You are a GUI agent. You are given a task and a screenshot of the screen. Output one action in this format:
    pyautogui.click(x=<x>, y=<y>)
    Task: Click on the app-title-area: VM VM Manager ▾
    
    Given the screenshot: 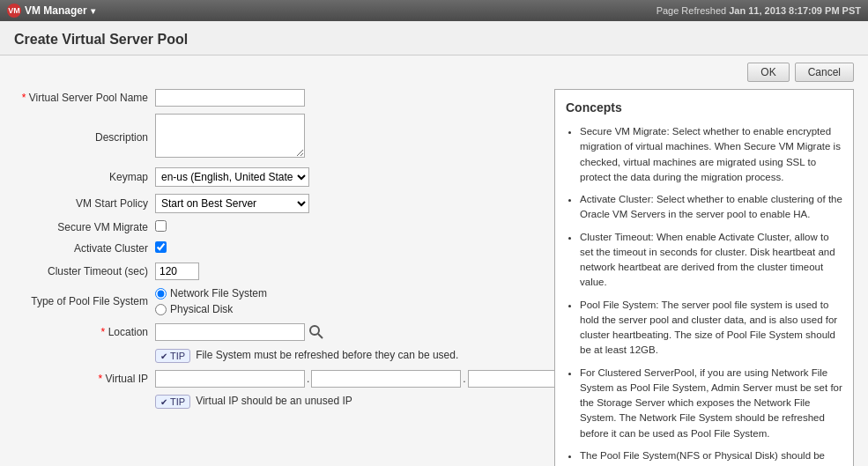 What is the action you would take?
    pyautogui.click(x=51, y=11)
    